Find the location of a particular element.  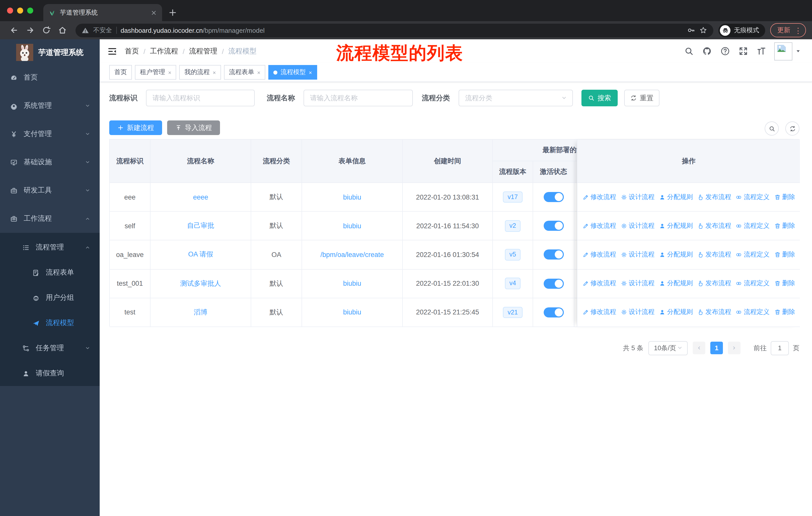

sidebar-item-流程模型: 流程模型 is located at coordinates (50, 323).